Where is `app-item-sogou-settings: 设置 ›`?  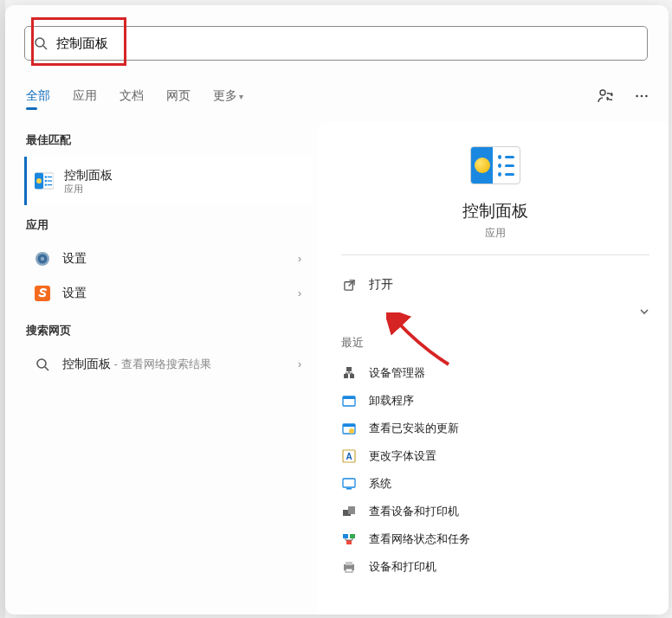 app-item-sogou-settings: 设置 › is located at coordinates (169, 293).